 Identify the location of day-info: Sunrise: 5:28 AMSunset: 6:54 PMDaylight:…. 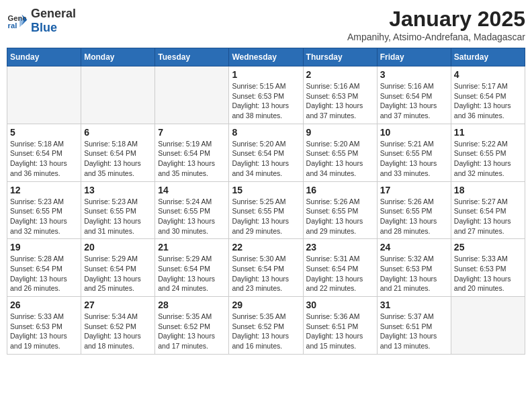
(44, 274).